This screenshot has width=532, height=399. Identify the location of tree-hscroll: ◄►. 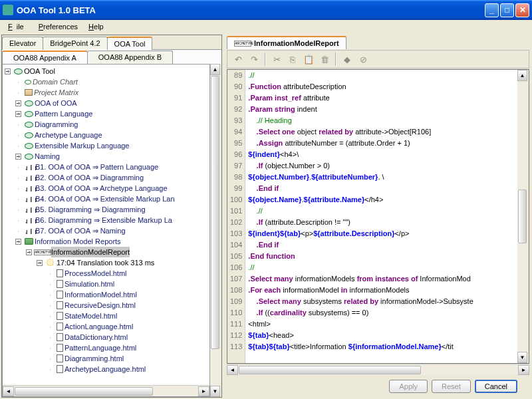
(106, 391).